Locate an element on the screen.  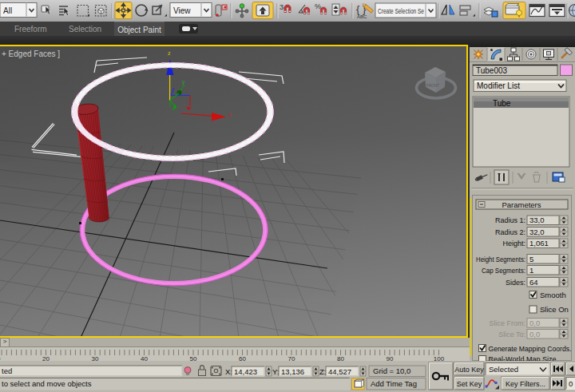
svg-text: 64 is located at coordinates (533, 283).